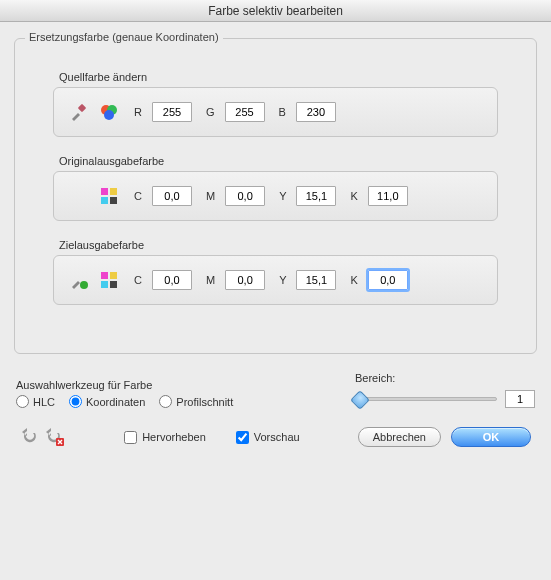 The image size is (551, 580). What do you see at coordinates (276, 188) in the screenshot?
I see `original-output-section: Originalausgabefarbe C M Y K` at bounding box center [276, 188].